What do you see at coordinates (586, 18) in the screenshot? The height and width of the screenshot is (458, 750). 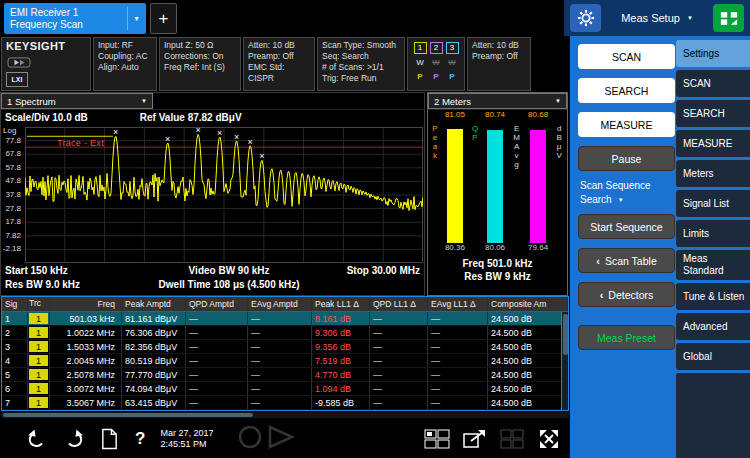 I see `system-settings-button` at bounding box center [586, 18].